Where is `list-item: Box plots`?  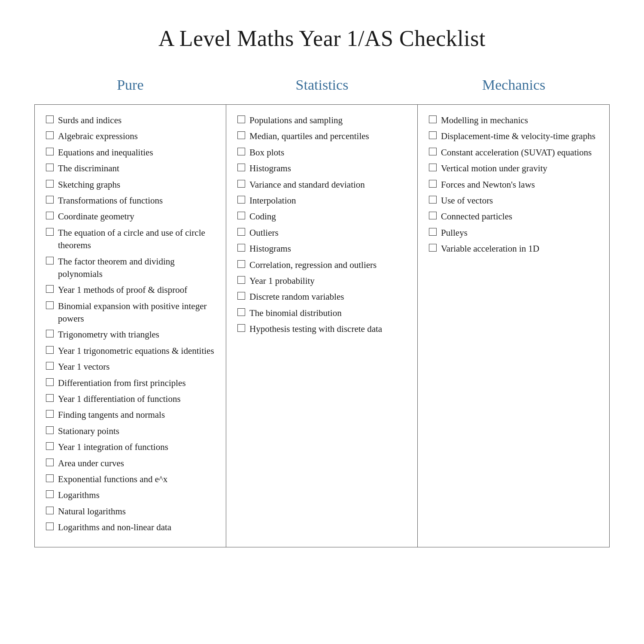 list-item: Box plots is located at coordinates (322, 153).